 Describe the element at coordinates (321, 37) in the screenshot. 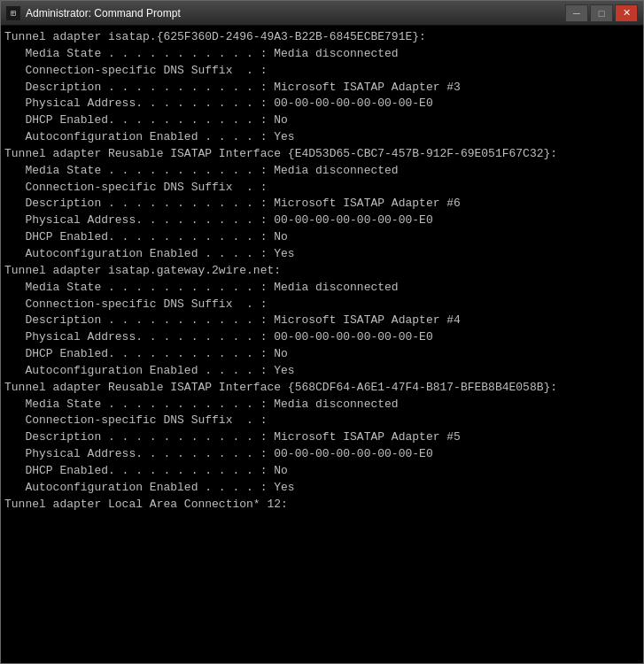

I see `console-line: Tunnel adapter isatap.{625F360D-2496-49A…` at that location.